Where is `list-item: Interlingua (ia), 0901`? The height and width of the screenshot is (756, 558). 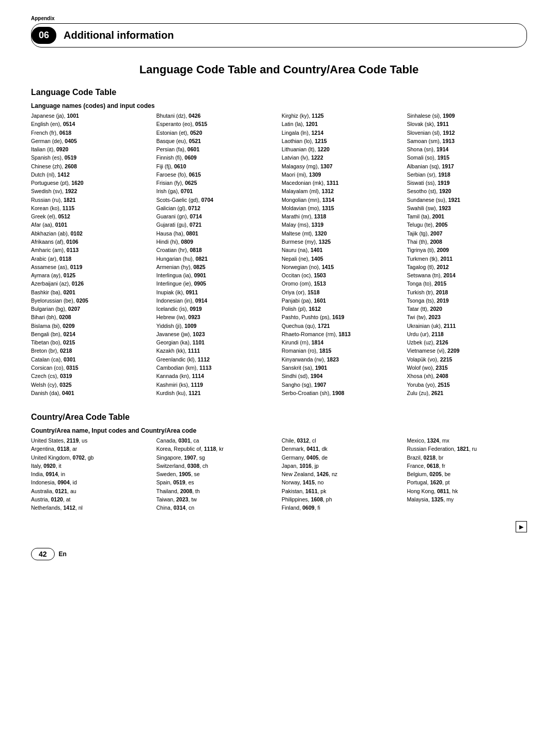
list-item: Interlingua (ia), 0901 is located at coordinates (217, 275).